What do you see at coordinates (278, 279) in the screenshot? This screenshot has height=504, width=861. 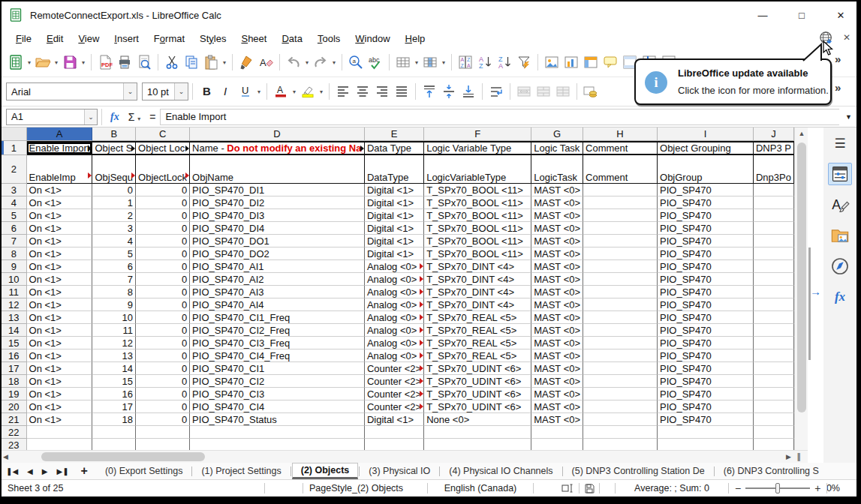 I see `cell-D10: PIO_SP470_AI2` at bounding box center [278, 279].